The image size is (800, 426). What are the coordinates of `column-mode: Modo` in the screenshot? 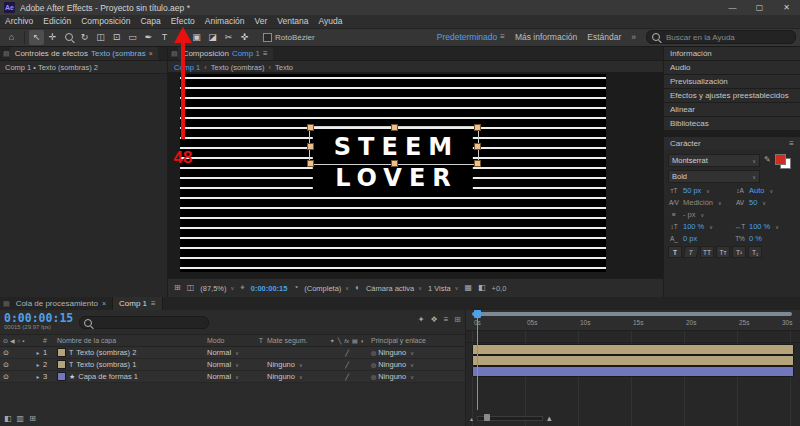 It's located at (231, 340).